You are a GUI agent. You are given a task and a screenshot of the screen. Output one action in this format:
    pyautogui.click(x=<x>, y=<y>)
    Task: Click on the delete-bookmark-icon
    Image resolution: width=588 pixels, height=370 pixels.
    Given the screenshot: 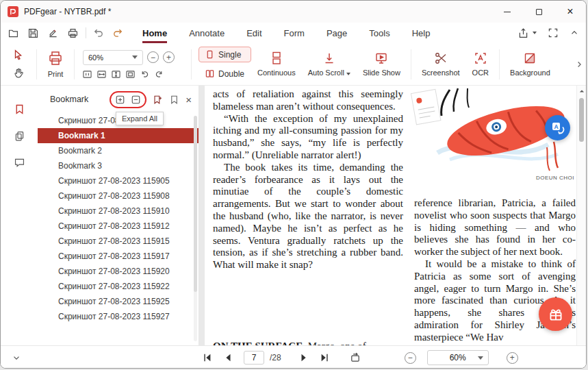 What is the action you would take?
    pyautogui.click(x=174, y=100)
    